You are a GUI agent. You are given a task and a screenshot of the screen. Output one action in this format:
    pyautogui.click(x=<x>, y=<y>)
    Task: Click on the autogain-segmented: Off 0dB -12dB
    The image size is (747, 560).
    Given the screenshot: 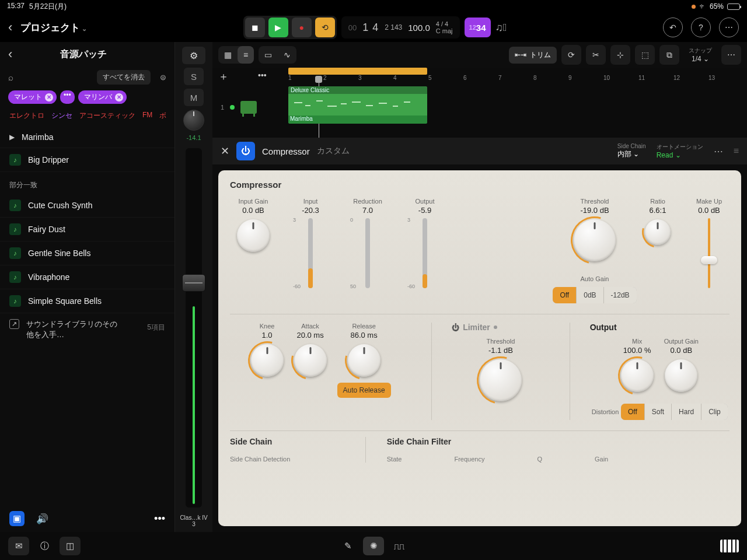 What is the action you would take?
    pyautogui.click(x=594, y=295)
    